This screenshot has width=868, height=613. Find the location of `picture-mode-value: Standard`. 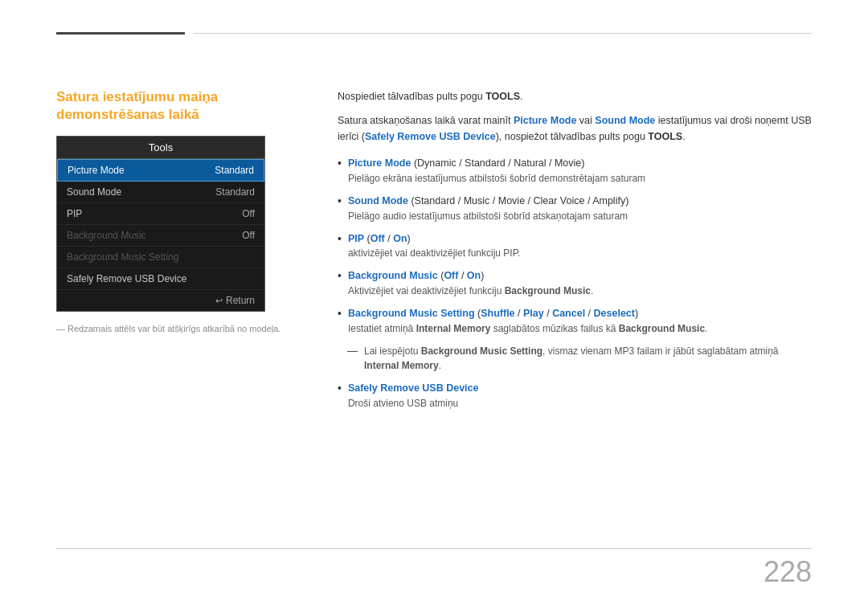

picture-mode-value: Standard is located at coordinates (235, 170).